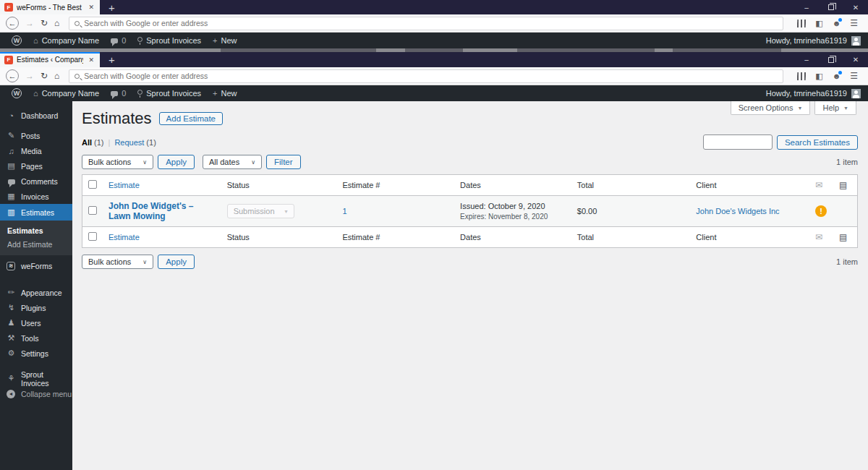 This screenshot has width=868, height=470. What do you see at coordinates (191, 119) in the screenshot?
I see `add-estimate-button: Add Estimate` at bounding box center [191, 119].